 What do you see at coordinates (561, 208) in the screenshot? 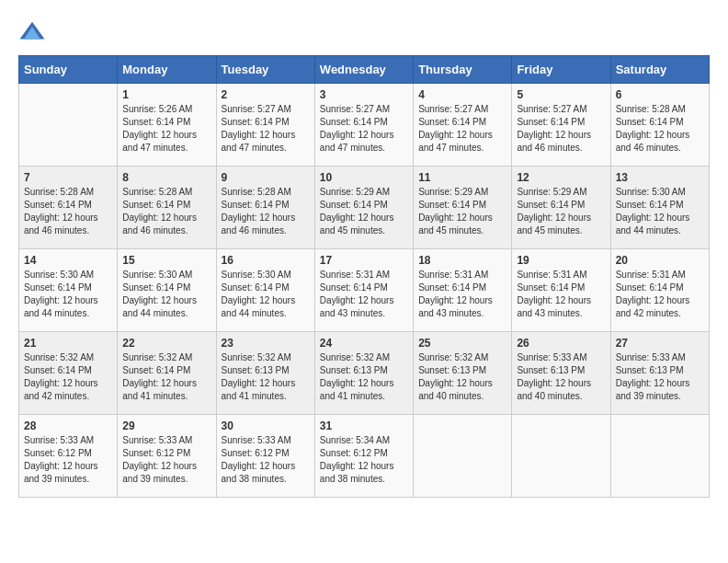
I see `calendar-cell: 12Sunrise: 5:29 AMSunset: 6:14 PMDayligh…` at bounding box center [561, 208].